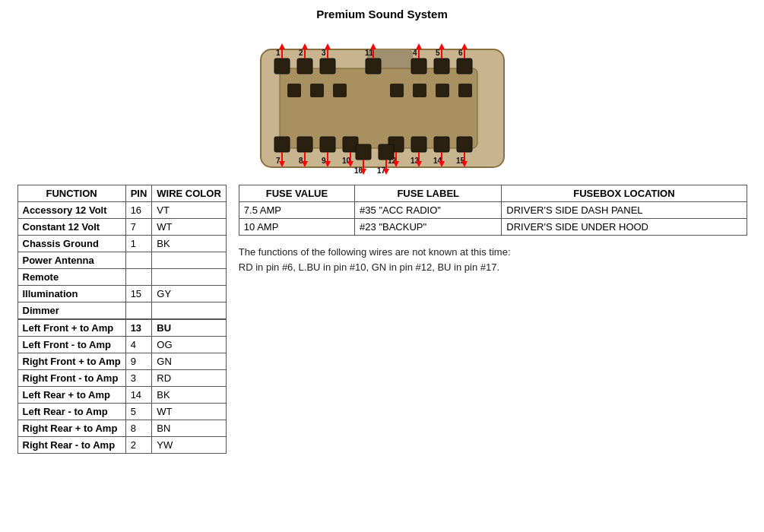 The image size is (764, 532). What do you see at coordinates (624, 194) in the screenshot?
I see `col-fusebox: FUSEBOX LOCATION` at bounding box center [624, 194].